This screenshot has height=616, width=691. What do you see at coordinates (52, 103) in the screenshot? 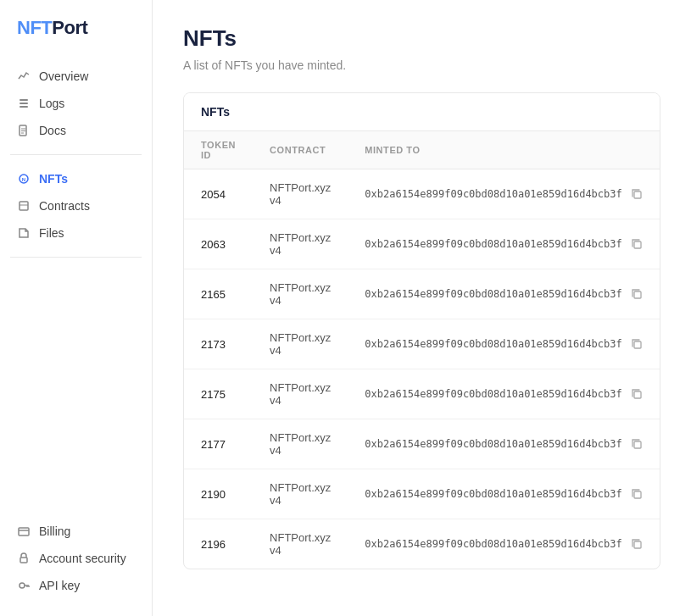
I see `sidebar-item-logs-label: Logs` at bounding box center [52, 103].